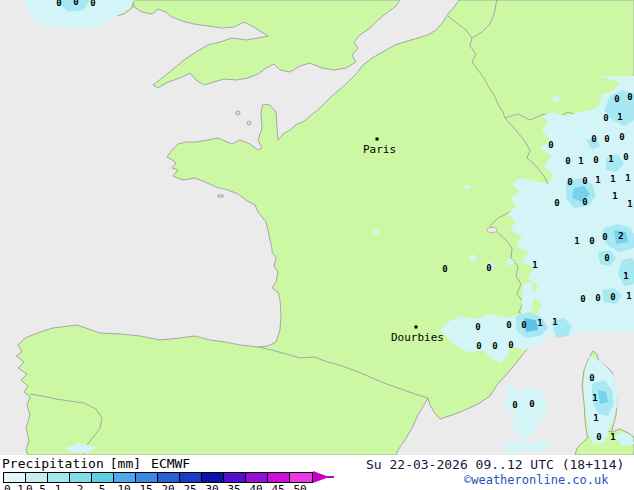  Describe the element at coordinates (238, 113) in the screenshot. I see `island-guernsey` at that location.